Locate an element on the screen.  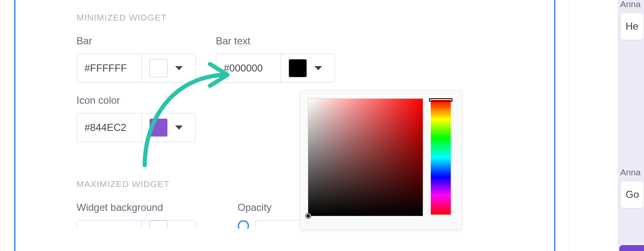
chat-message: Anna He is located at coordinates (631, 20).